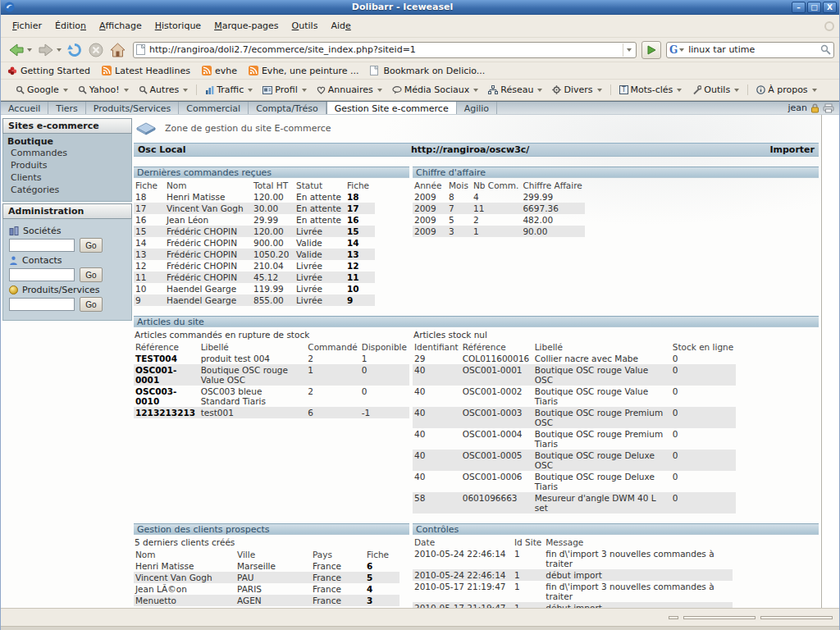  What do you see at coordinates (360, 243) in the screenshot?
I see `row-link-cell: 14` at bounding box center [360, 243].